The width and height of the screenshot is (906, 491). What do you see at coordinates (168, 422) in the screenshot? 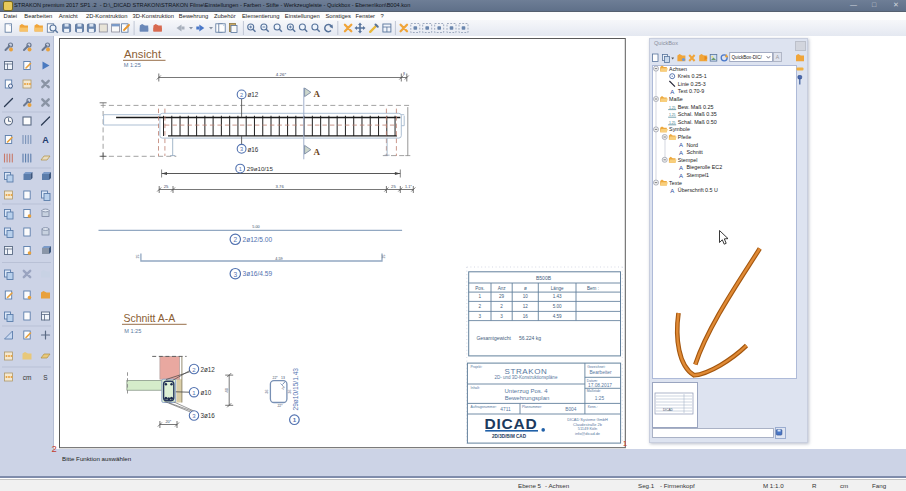
I see `svg-text: 20*` at bounding box center [168, 422].